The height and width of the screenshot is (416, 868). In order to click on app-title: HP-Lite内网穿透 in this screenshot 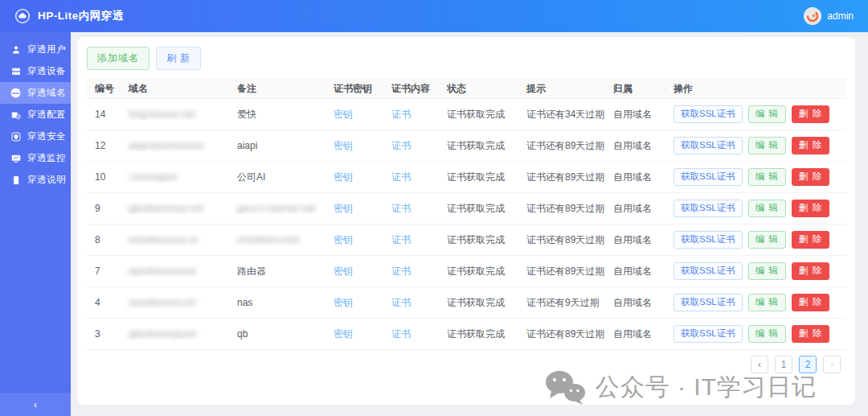, I will do `click(80, 16)`.